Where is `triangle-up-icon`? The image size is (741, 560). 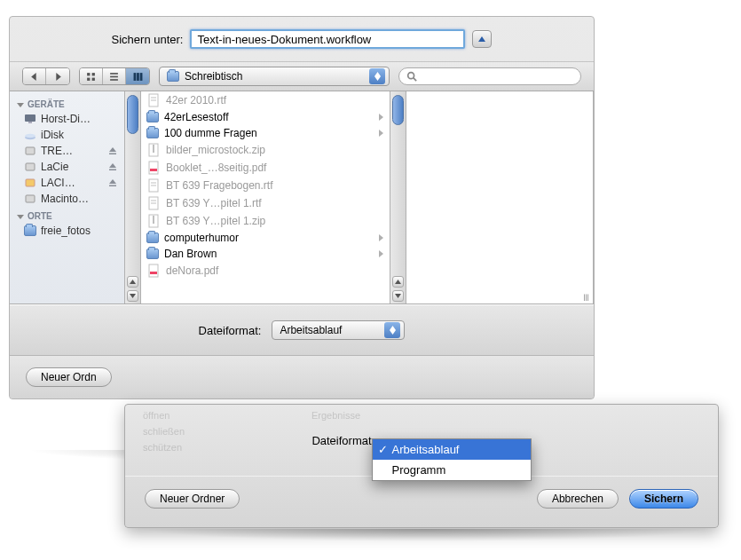 triangle-up-icon is located at coordinates (482, 39).